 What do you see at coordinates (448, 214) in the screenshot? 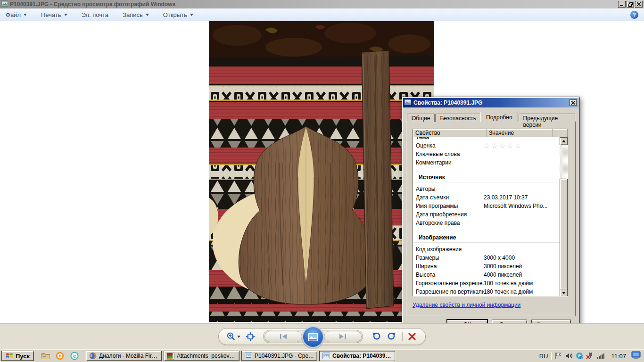
I see `property-name: Дата приобретения` at bounding box center [448, 214].